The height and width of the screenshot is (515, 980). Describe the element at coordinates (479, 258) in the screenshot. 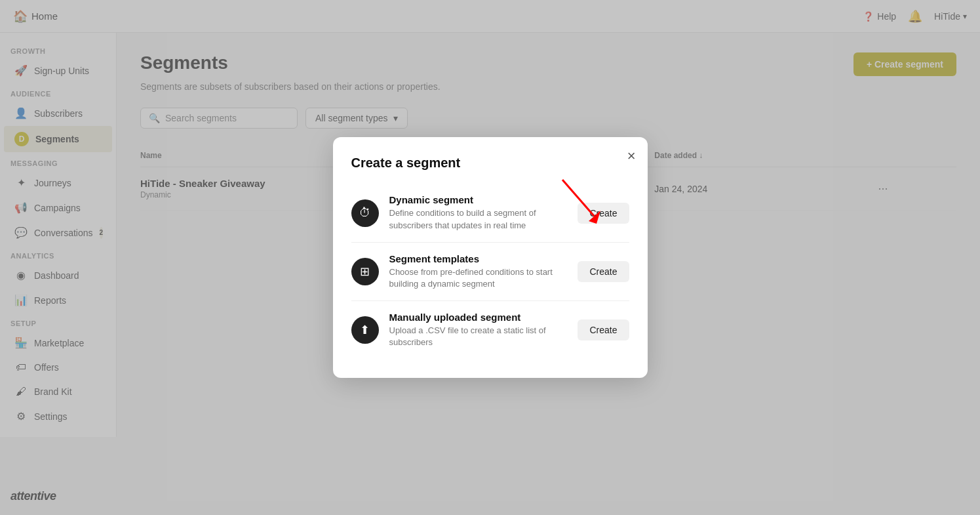

I see `templates-option-title: Segment templates` at that location.